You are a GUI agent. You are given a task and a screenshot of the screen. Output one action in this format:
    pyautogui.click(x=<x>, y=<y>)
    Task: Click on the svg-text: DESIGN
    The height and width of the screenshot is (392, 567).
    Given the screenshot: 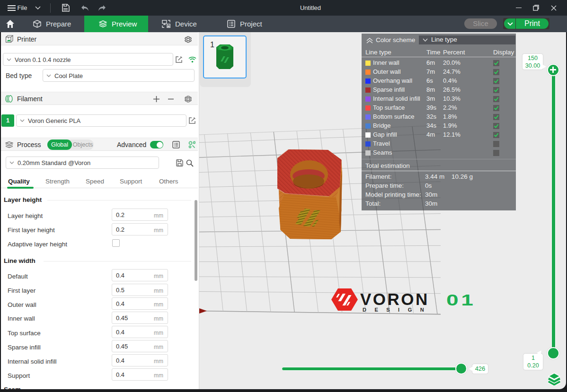 What is the action you would take?
    pyautogui.click(x=398, y=310)
    